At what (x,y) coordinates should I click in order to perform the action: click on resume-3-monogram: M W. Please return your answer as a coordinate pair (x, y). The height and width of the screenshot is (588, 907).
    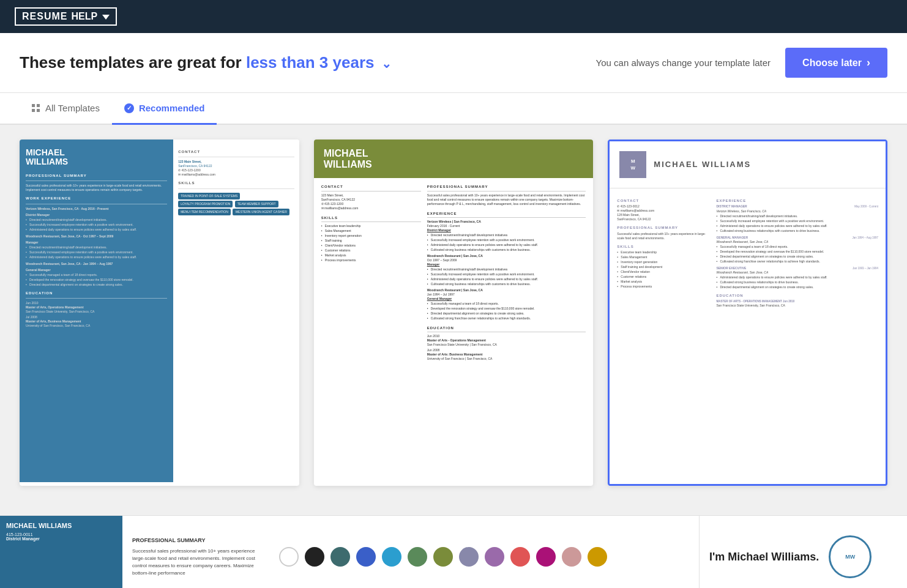
    Looking at the image, I should click on (633, 165).